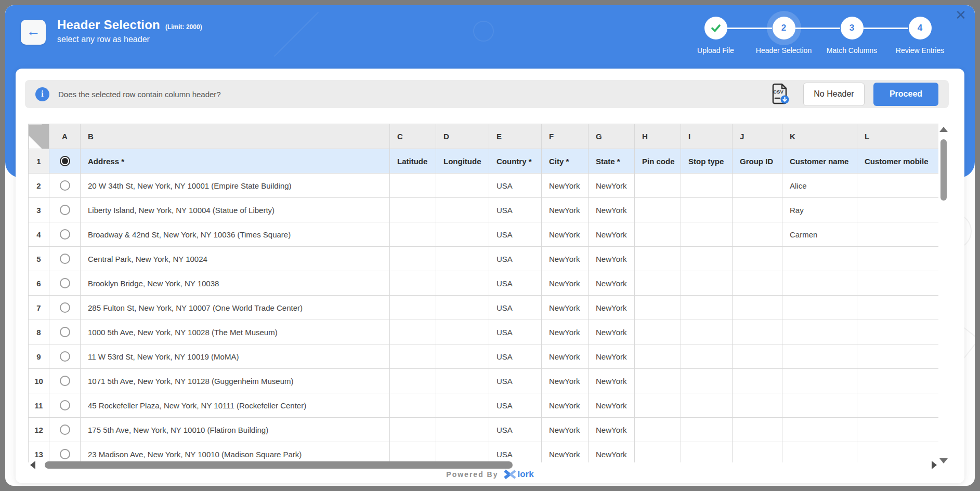 This screenshot has height=491, width=980. I want to click on scroll-down-icon, so click(944, 461).